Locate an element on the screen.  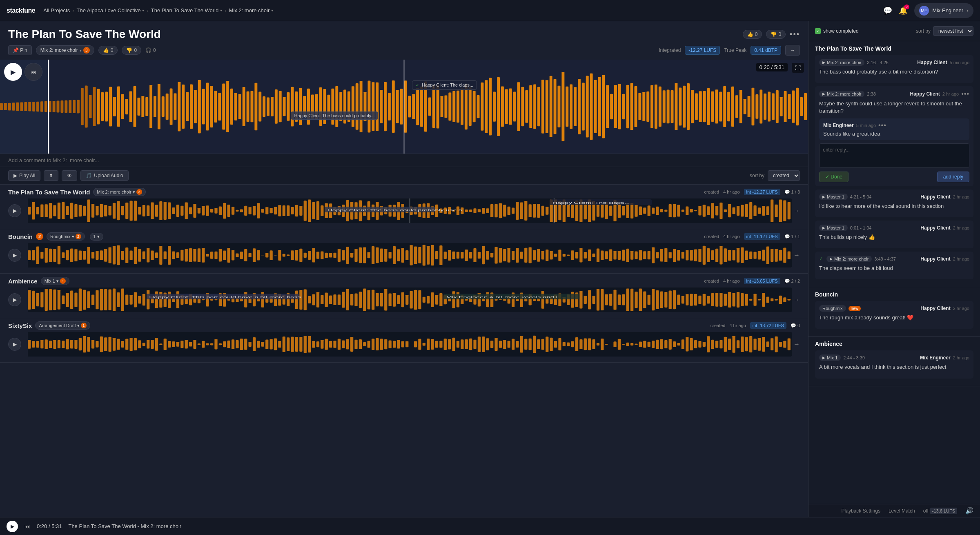
comment-input is located at coordinates (404, 160).